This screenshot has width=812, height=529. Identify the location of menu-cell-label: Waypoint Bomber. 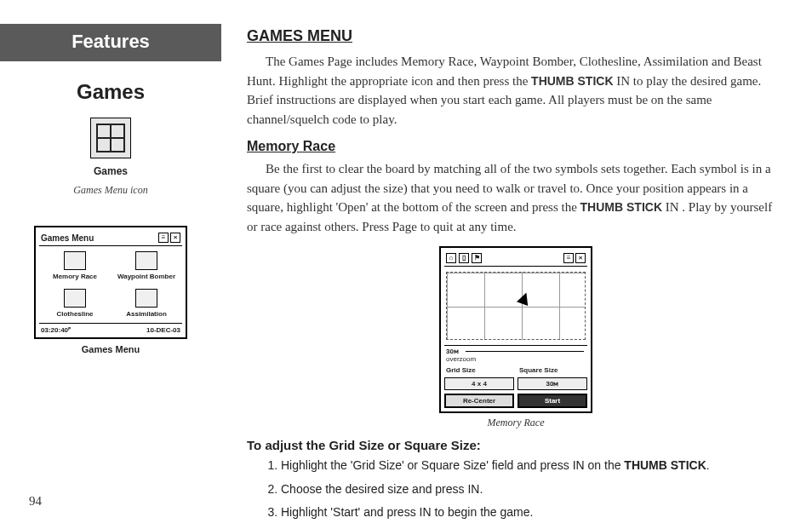
(146, 276).